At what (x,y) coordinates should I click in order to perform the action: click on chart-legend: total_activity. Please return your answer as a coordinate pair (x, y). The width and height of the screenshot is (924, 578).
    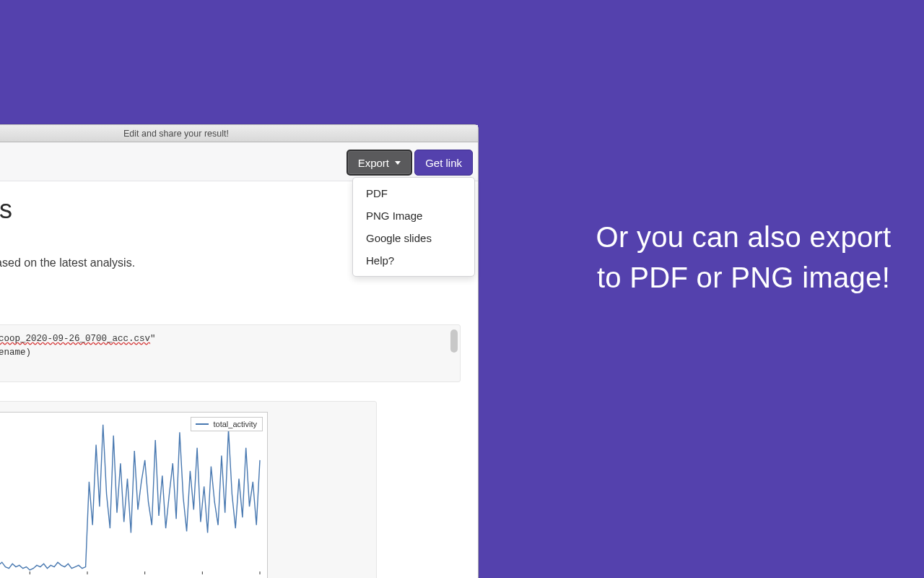
    Looking at the image, I should click on (227, 424).